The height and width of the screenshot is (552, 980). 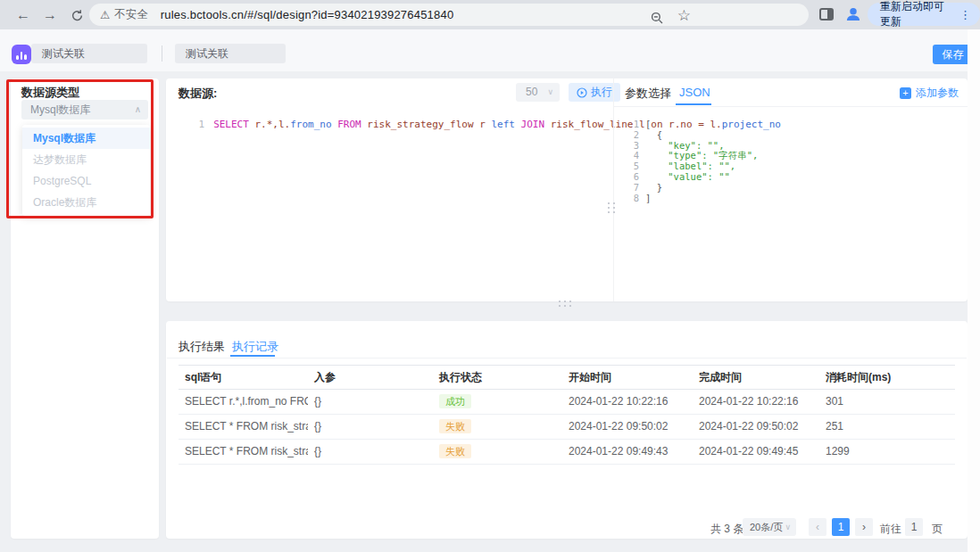 I want to click on status-badge: 成功, so click(x=455, y=401).